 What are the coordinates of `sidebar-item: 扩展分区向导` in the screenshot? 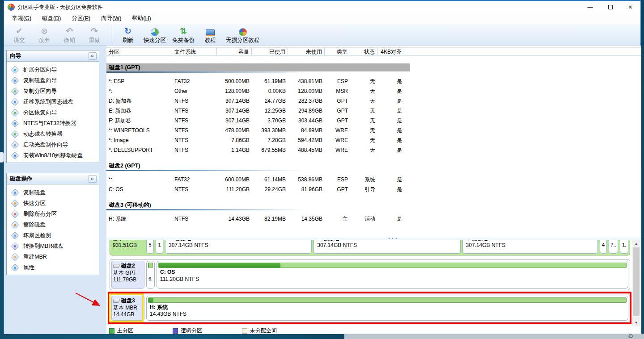 It's located at (53, 70).